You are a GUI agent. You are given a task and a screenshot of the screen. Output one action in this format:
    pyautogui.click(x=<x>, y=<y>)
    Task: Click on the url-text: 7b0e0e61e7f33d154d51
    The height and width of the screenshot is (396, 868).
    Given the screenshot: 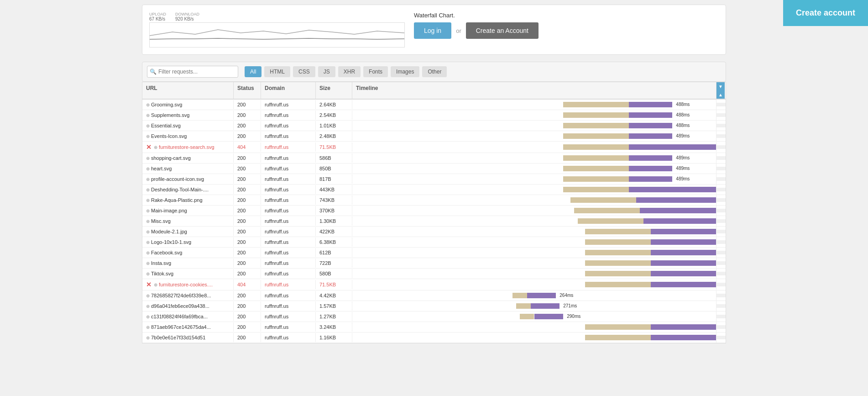 What is the action you would take?
    pyautogui.click(x=178, y=338)
    